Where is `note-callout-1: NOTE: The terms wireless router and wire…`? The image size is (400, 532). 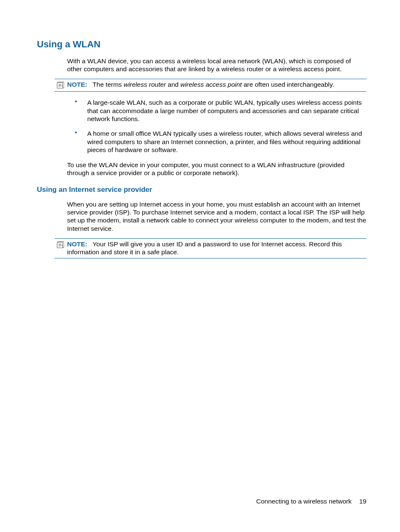 note-callout-1: NOTE: The terms wireless router and wire… is located at coordinates (210, 85).